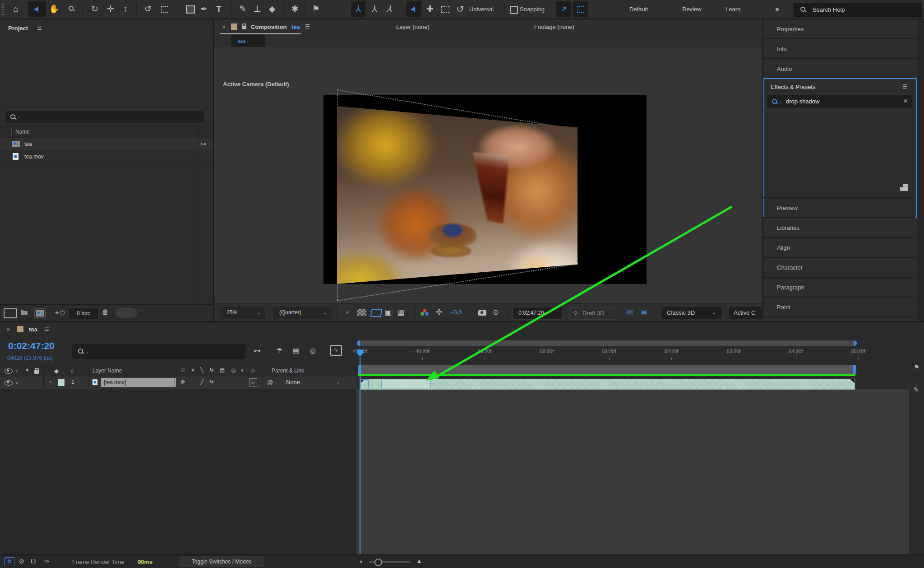  I want to click on fast-previews-button: ⚡, so click(347, 313).